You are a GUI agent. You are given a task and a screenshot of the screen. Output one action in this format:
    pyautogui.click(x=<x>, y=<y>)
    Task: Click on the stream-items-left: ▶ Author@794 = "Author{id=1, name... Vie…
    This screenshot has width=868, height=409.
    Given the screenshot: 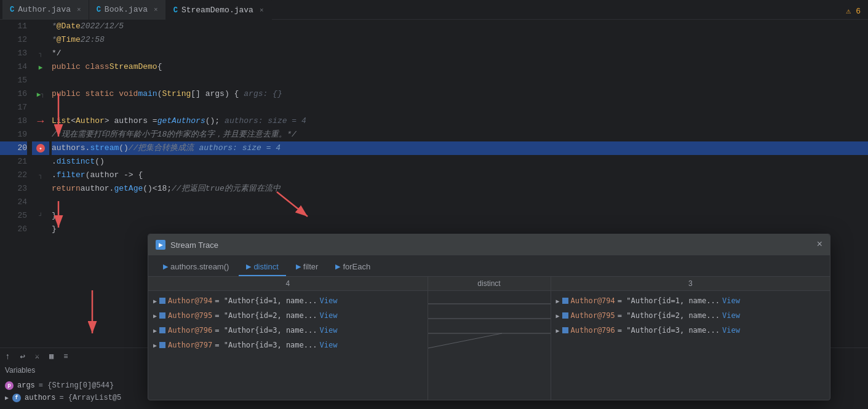 What is the action you would take?
    pyautogui.click(x=288, y=323)
    